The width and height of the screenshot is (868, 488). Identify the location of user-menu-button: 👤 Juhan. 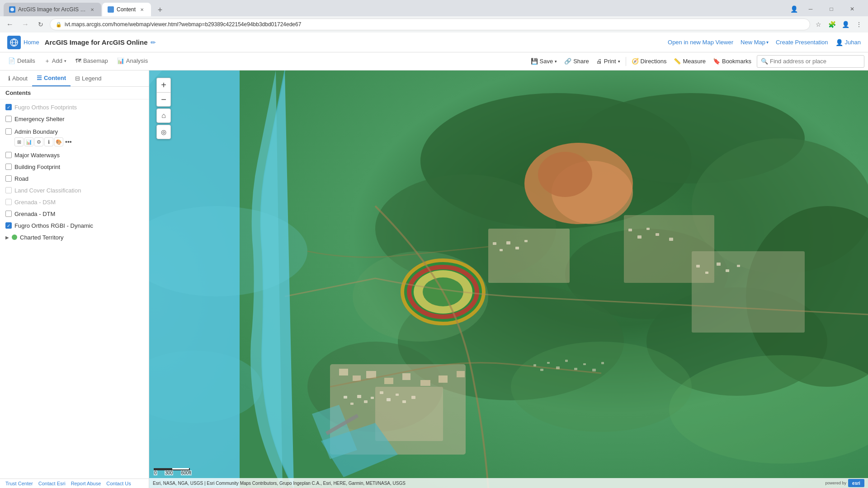
(848, 42).